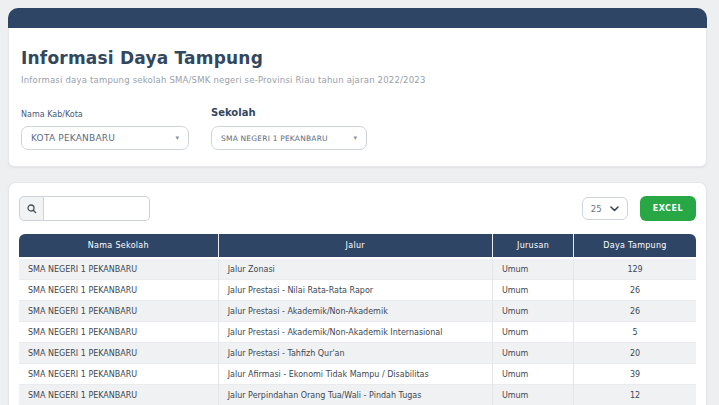 The image size is (719, 405). Describe the element at coordinates (356, 290) in the screenshot. I see `table-cell-jalur: Jalur Prestasi - Nilai Rata-Rata Rapor` at that location.